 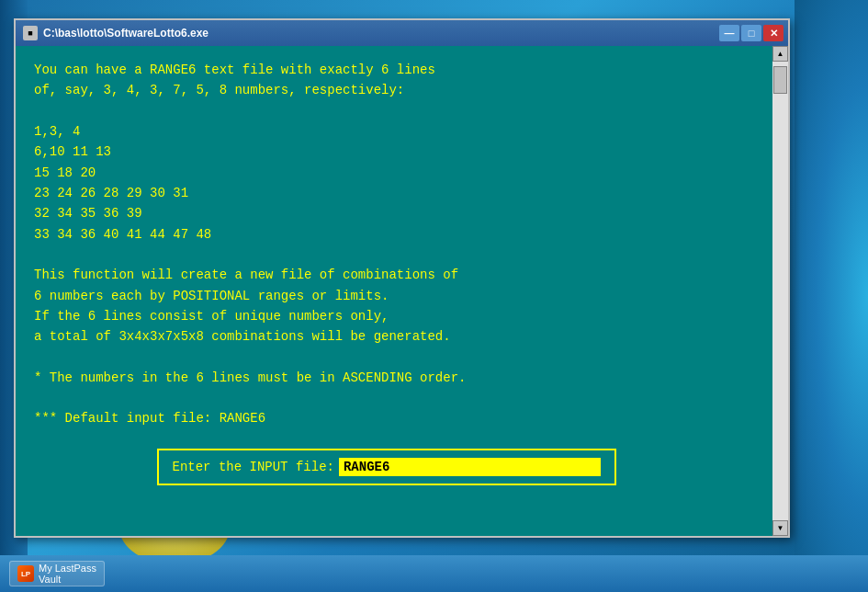 I want to click on title-buttons: — □ ✕, so click(x=751, y=33).